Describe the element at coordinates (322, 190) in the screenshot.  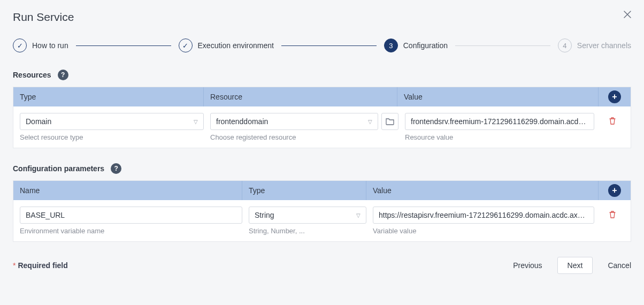
I see `config-header-row: Name Type Value +` at that location.